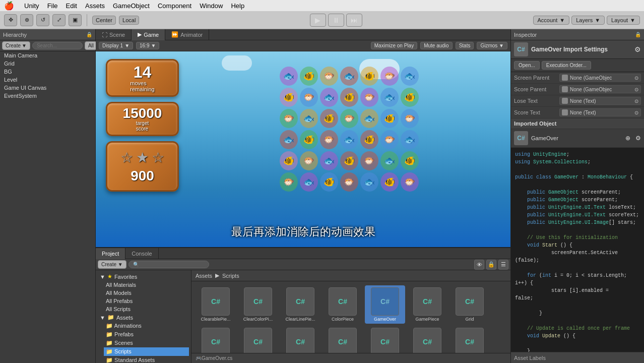  What do you see at coordinates (492, 45) in the screenshot?
I see `gizmos-btn: Gizmos ▼` at bounding box center [492, 45].